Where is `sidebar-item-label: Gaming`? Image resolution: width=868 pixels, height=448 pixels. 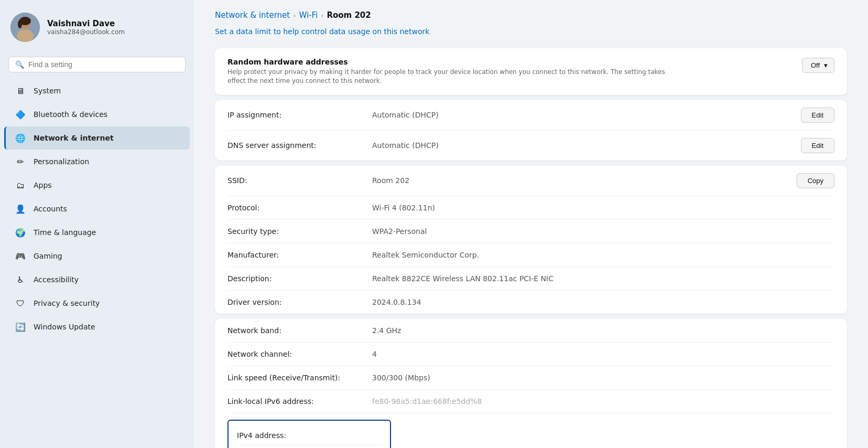
sidebar-item-label: Gaming is located at coordinates (48, 256).